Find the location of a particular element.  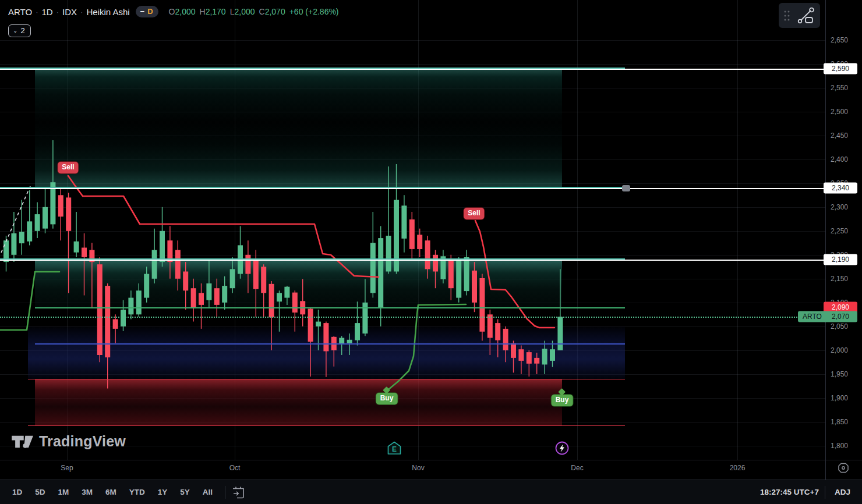

red-zone-bottom is located at coordinates (326, 426).